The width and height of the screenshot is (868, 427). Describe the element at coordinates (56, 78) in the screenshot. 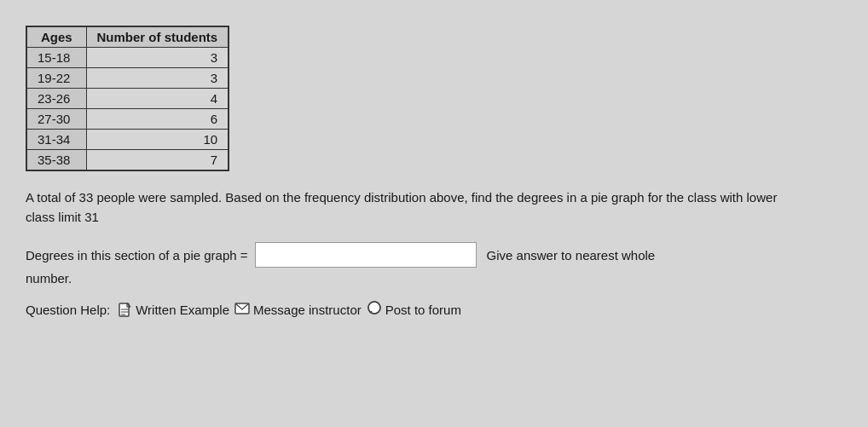

I see `age-cell: 19-22` at that location.